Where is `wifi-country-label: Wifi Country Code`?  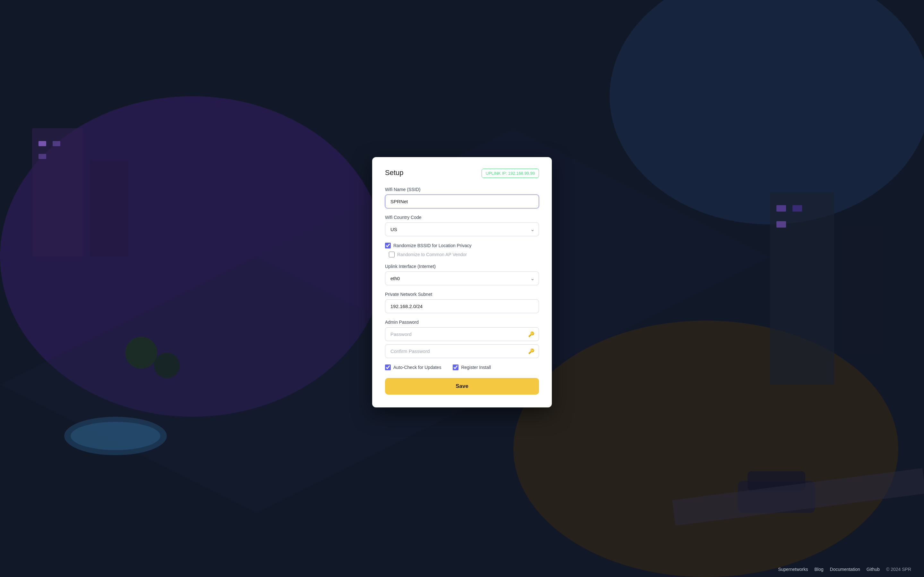
wifi-country-label: Wifi Country Code is located at coordinates (462, 218).